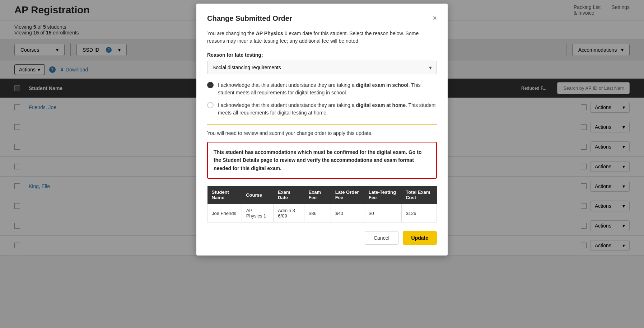 Image resolution: width=644 pixels, height=328 pixels. I want to click on col-student-name: Student Name, so click(225, 195).